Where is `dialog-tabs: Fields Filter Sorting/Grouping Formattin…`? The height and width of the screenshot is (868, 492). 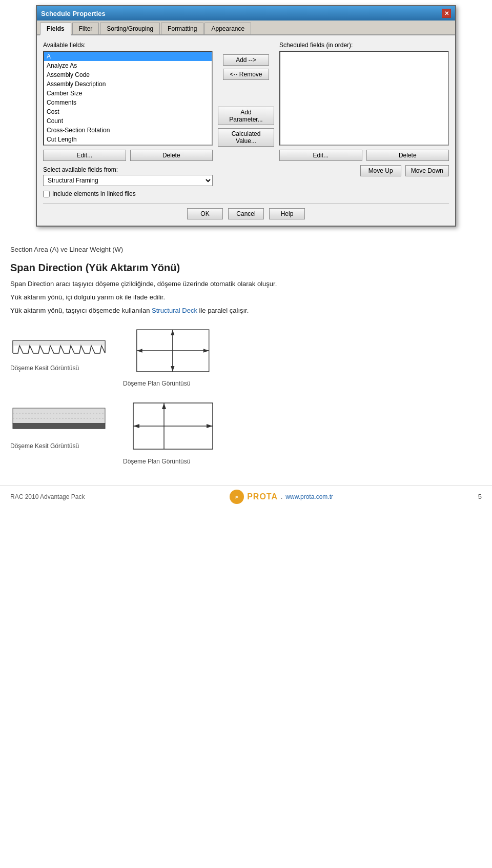 dialog-tabs: Fields Filter Sorting/Grouping Formattin… is located at coordinates (246, 28).